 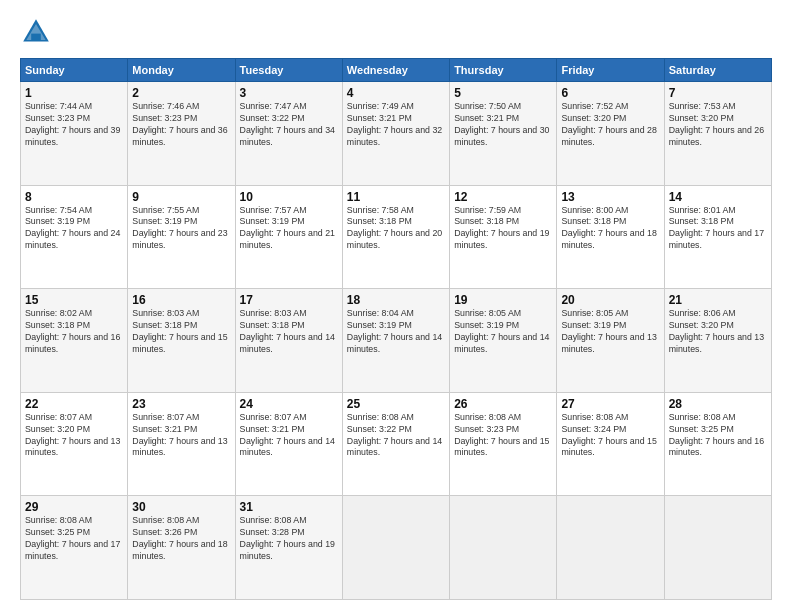 What do you see at coordinates (718, 444) in the screenshot?
I see `calendar-cell: 28Sunrise: 8:08 AMSunset: 3:25 PMDayligh…` at bounding box center [718, 444].